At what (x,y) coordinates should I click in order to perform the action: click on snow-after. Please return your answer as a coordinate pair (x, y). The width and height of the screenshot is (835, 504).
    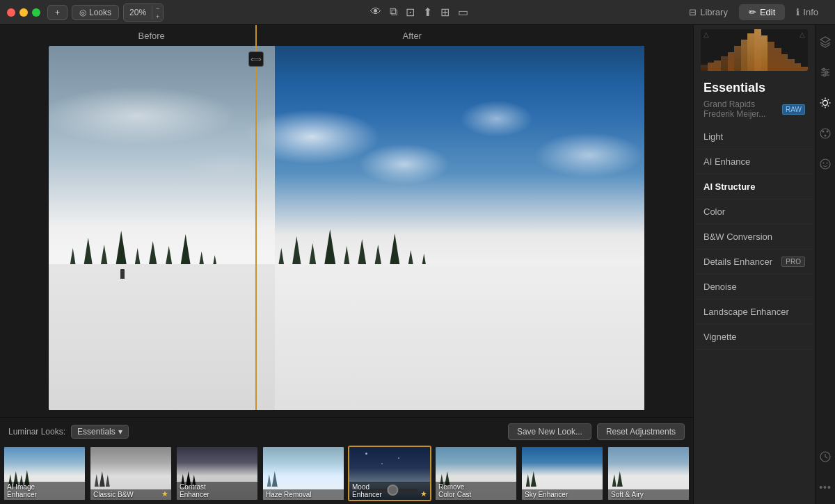
    Looking at the image, I should click on (459, 337).